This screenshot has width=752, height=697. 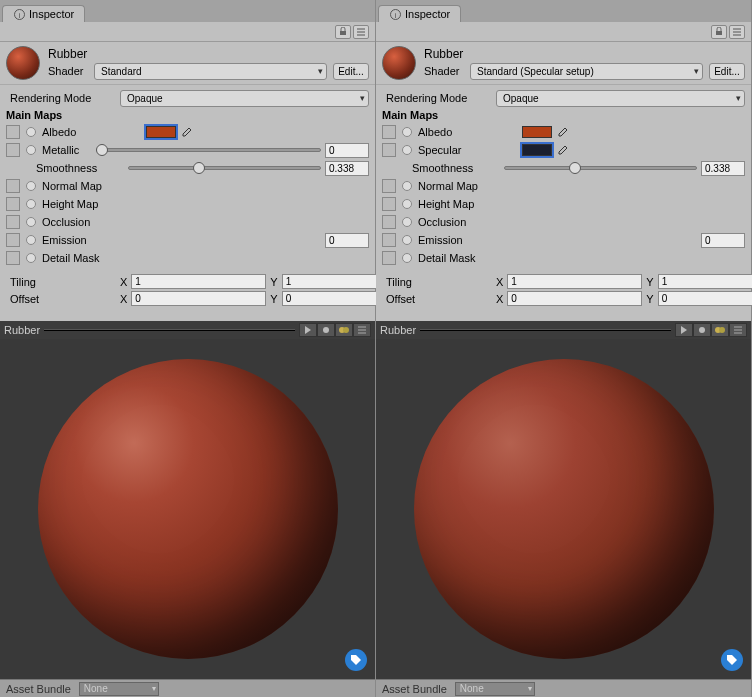 I want to click on specular-texture-slot, so click(x=389, y=150).